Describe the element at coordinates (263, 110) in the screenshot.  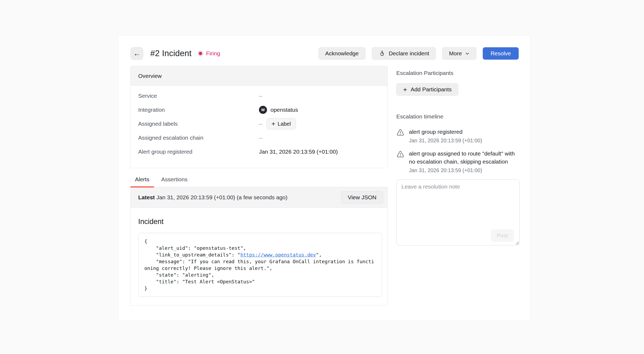
I see `webhook-integration-icon: W` at that location.